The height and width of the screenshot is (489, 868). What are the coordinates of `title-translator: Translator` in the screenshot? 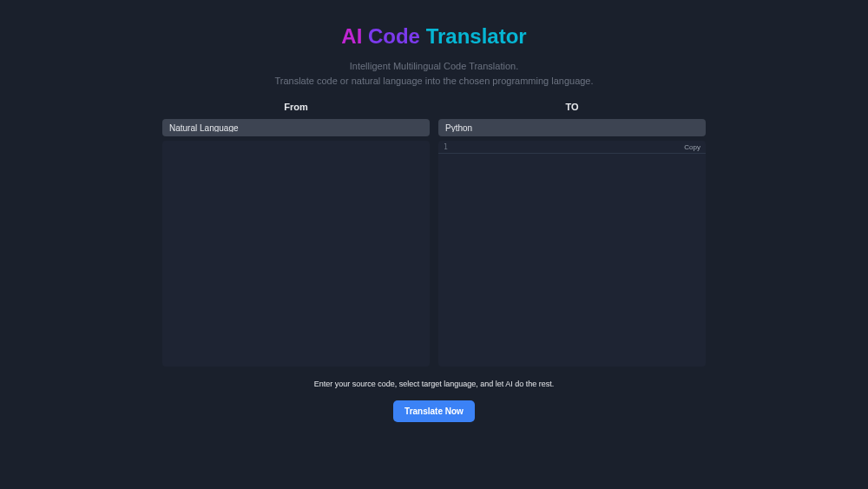 It's located at (477, 36).